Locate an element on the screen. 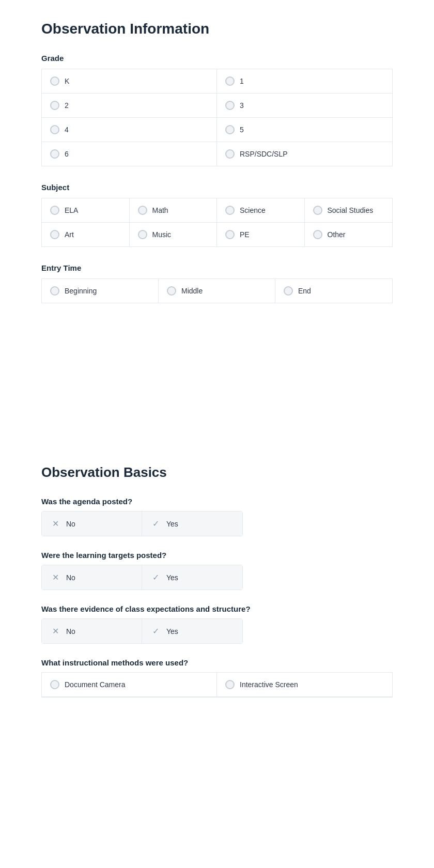 Image resolution: width=434 pixels, height=868 pixels. grade-label-5: 5 is located at coordinates (242, 130).